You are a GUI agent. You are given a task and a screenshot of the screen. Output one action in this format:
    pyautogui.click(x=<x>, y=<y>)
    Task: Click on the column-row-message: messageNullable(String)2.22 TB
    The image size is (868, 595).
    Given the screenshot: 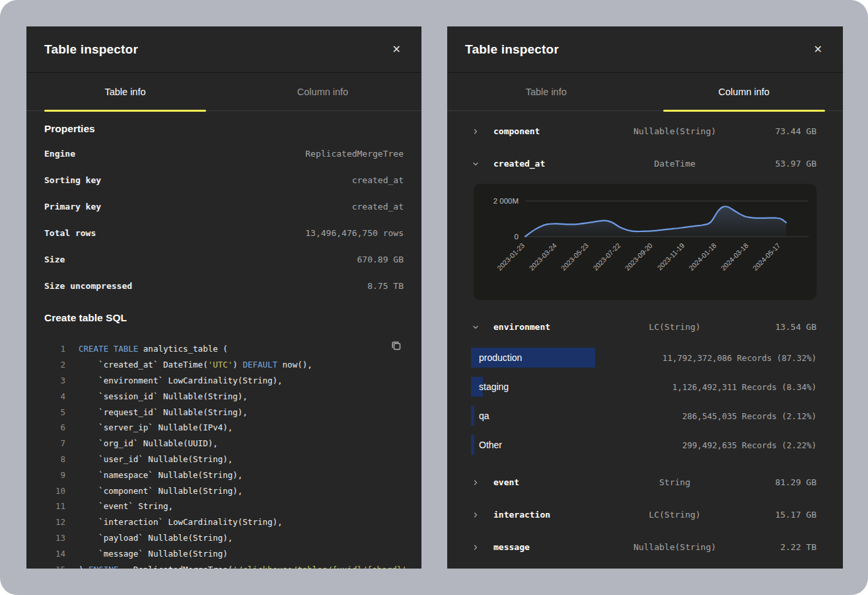 What is the action you would take?
    pyautogui.click(x=645, y=547)
    